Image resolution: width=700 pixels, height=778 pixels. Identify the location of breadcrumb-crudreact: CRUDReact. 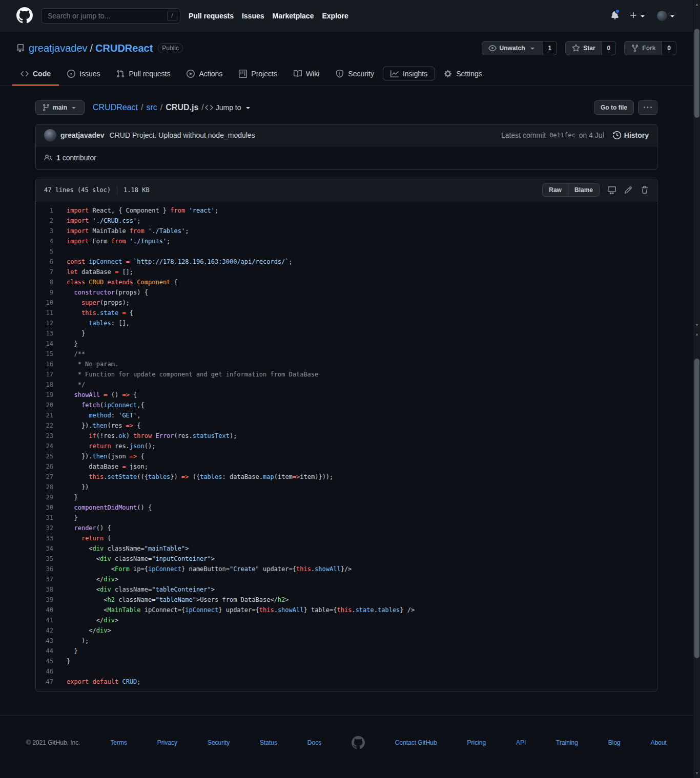
(115, 108).